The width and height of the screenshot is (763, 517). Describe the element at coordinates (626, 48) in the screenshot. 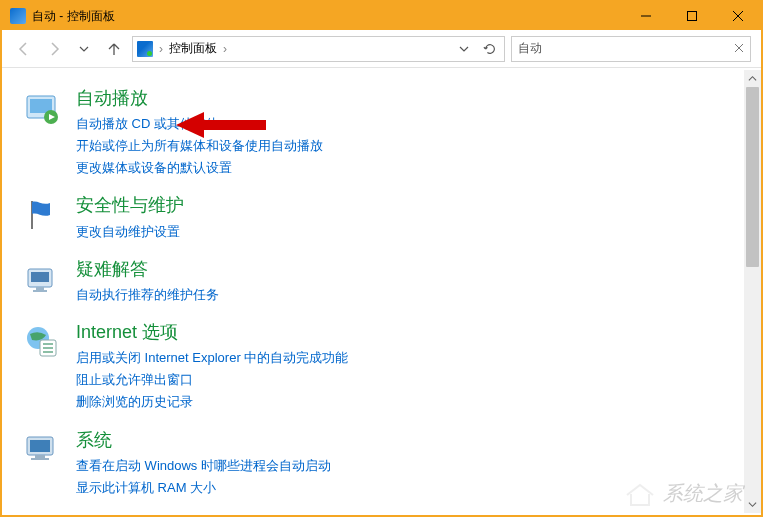

I see `search-value: 自动` at that location.